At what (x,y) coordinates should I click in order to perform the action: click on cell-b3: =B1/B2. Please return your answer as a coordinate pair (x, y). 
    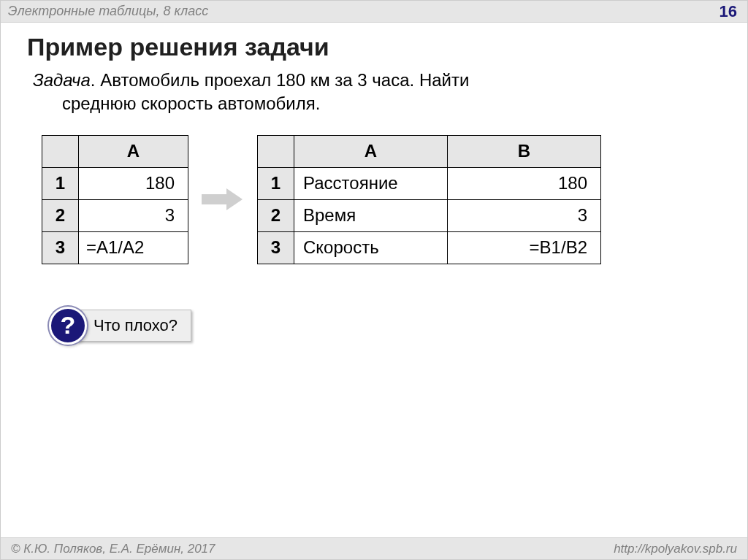
    Looking at the image, I should click on (524, 248).